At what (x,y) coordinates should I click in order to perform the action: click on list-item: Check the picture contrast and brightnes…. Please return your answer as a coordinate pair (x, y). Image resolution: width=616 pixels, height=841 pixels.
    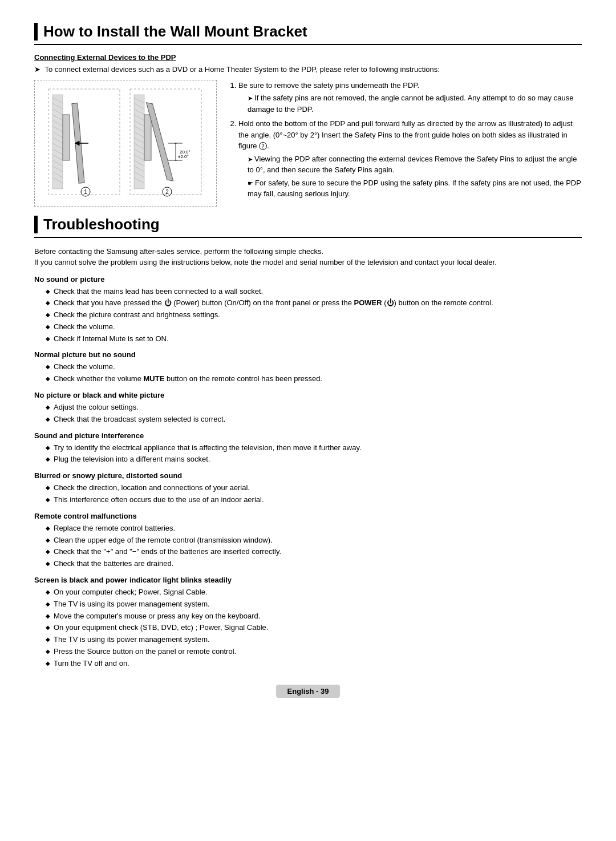
    Looking at the image, I should click on (314, 315).